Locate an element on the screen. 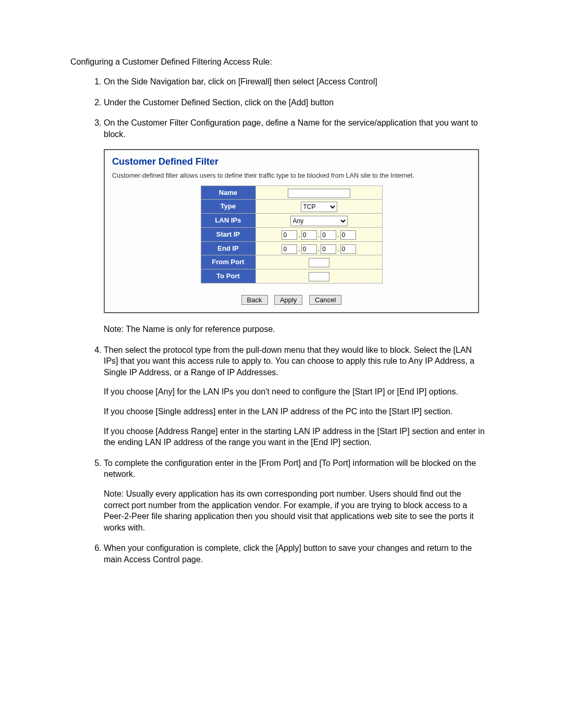 The height and width of the screenshot is (728, 563). label-type: Type is located at coordinates (228, 206).